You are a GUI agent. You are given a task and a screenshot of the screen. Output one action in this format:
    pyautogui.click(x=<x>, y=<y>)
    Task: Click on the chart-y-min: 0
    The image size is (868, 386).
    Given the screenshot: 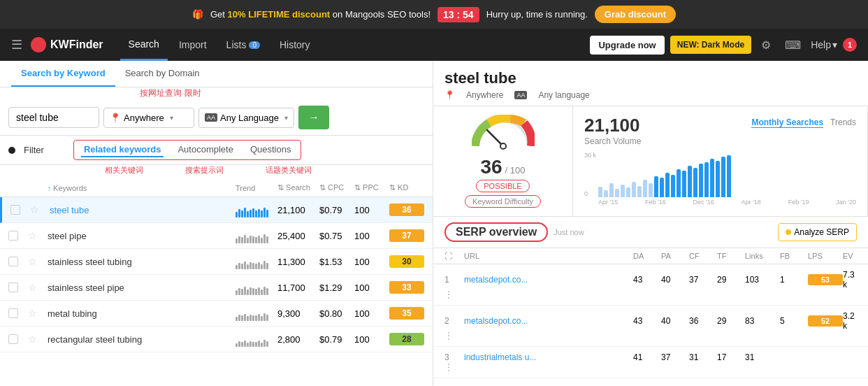 What is the action you would take?
    pyautogui.click(x=586, y=194)
    